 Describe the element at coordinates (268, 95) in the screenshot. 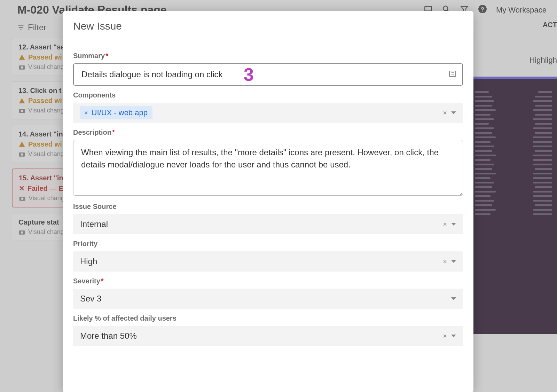

I see `components-label: Components` at that location.